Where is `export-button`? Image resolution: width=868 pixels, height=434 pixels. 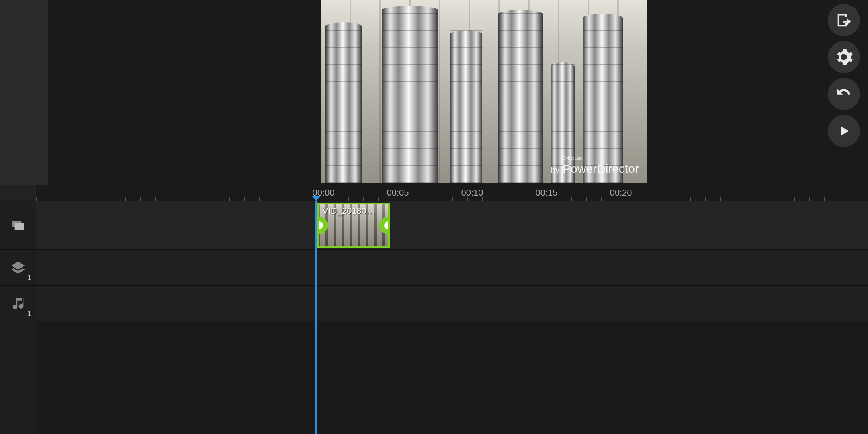 export-button is located at coordinates (844, 20).